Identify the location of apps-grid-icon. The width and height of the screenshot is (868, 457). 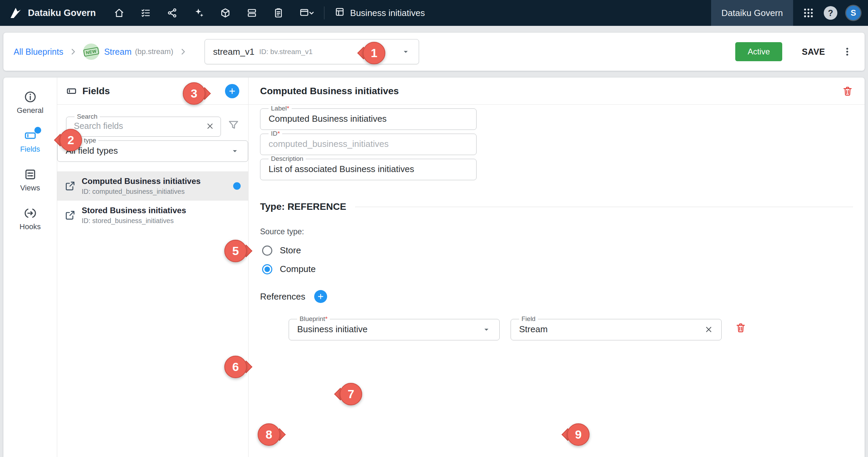
(808, 13).